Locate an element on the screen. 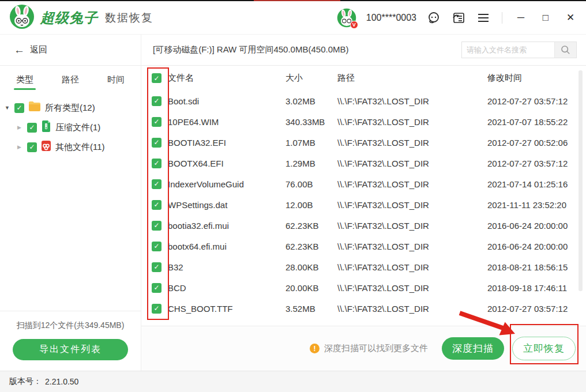 The width and height of the screenshot is (586, 392). file-size: 76.00B is located at coordinates (311, 184).